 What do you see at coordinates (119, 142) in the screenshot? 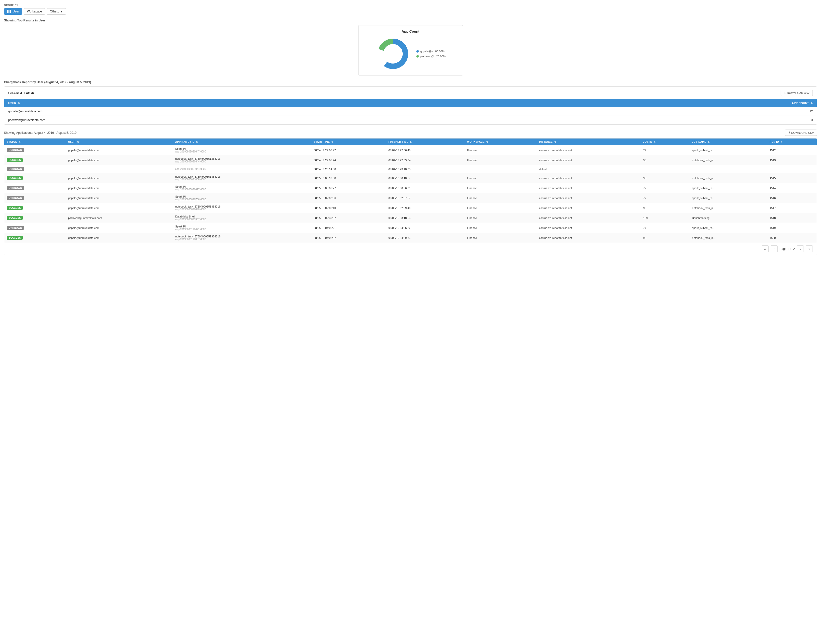
I see `col-user: USER ⇅` at bounding box center [119, 142].